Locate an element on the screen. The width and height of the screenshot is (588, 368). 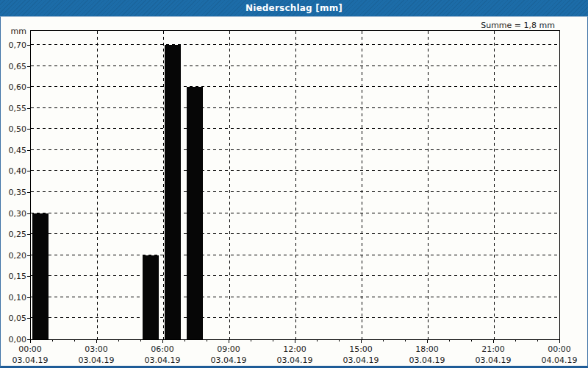
y-tick-label: 0,55 is located at coordinates (13, 109).